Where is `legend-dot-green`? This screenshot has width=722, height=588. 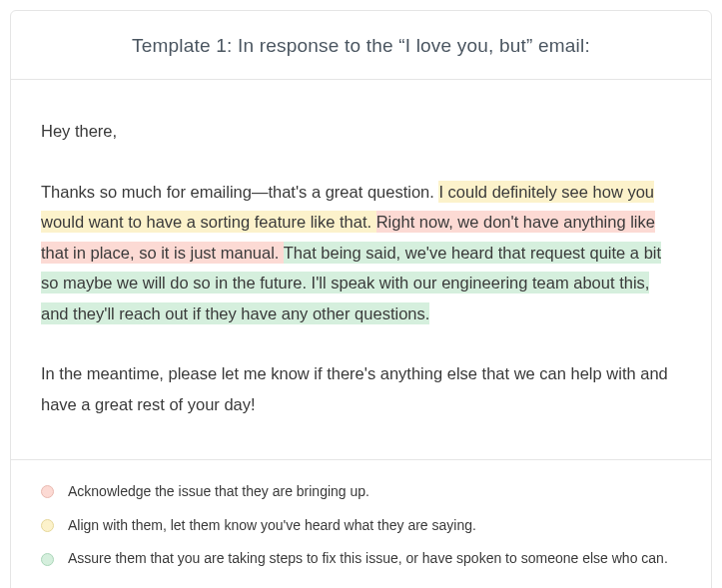
legend-dot-green is located at coordinates (48, 559).